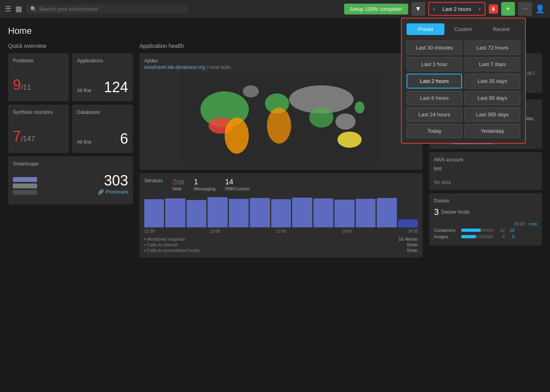 The image size is (550, 392). What do you see at coordinates (238, 184) in the screenshot?
I see `services-rmi: 14 RMI/Custom` at bounding box center [238, 184].